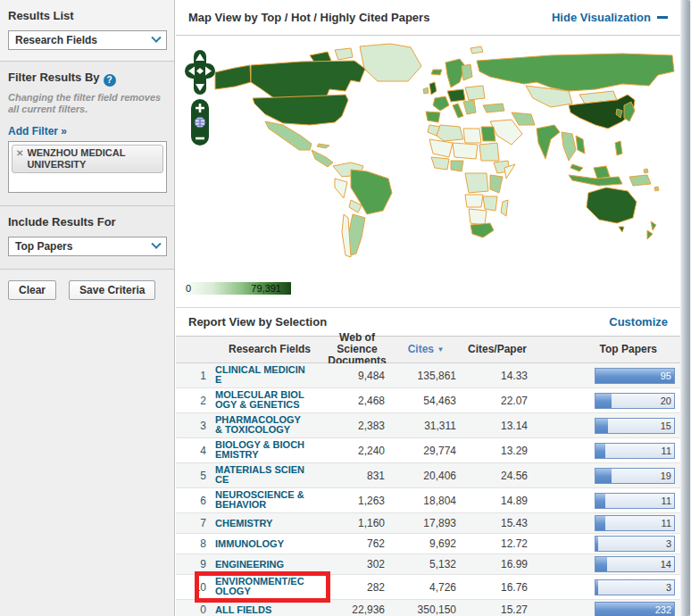  I want to click on table-row: 1 CLINICAL MEDICINE 9,484 135,861 14.33 …, so click(429, 376).